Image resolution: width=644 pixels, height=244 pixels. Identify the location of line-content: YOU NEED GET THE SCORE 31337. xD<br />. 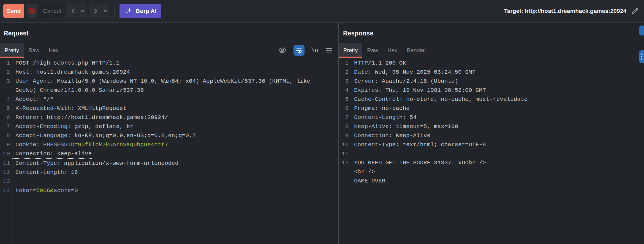
(419, 163).